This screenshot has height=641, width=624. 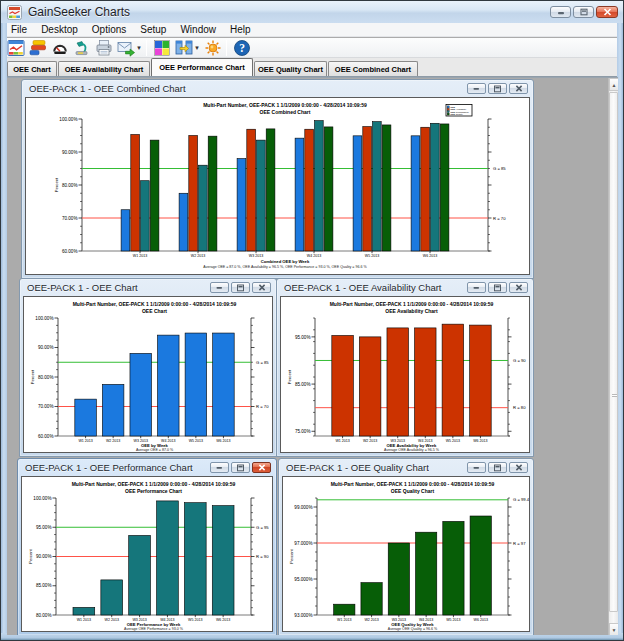 What do you see at coordinates (286, 262) in the screenshot?
I see `x-axis-title: Combined OEE by Week` at bounding box center [286, 262].